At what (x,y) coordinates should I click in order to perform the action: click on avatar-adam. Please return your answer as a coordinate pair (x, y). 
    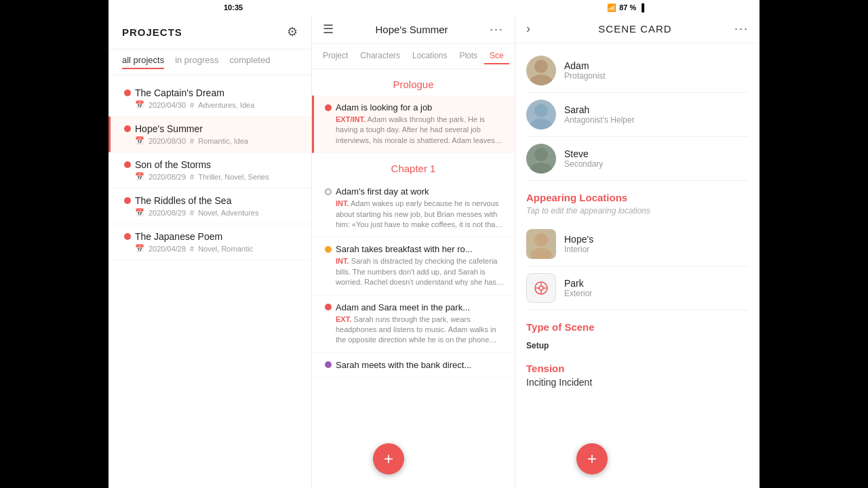
    Looking at the image, I should click on (541, 70).